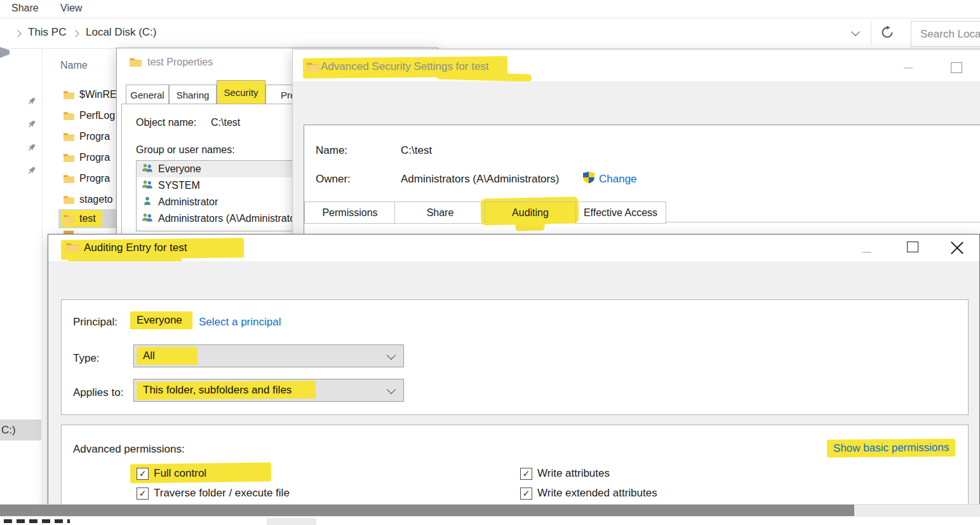  I want to click on nav-item-local-disk-partial: C:), so click(20, 430).